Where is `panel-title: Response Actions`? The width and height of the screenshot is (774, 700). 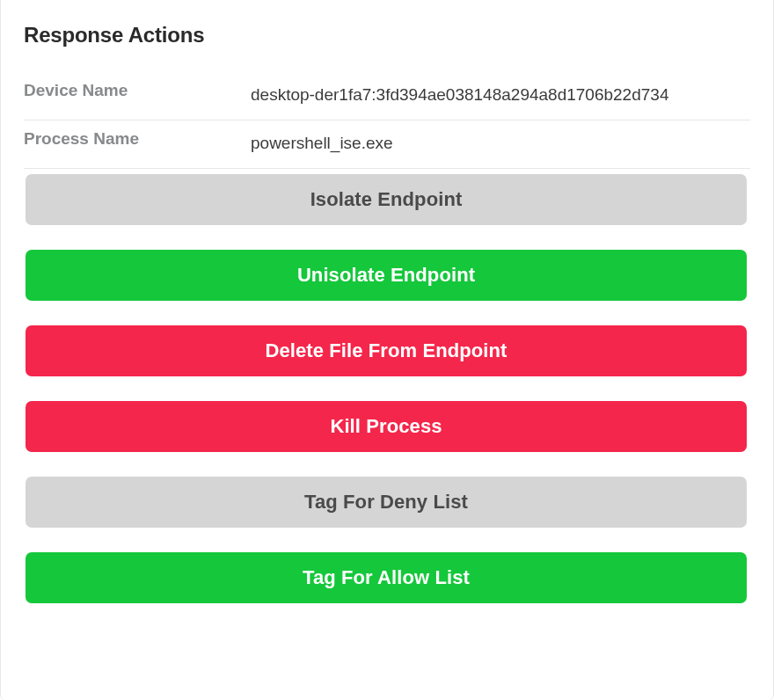 panel-title: Response Actions is located at coordinates (387, 35).